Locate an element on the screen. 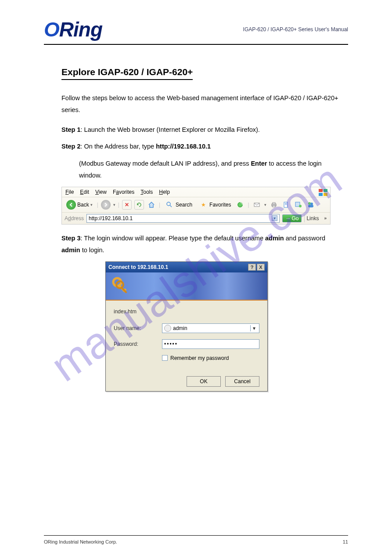  favorites-button: ★ Favorites is located at coordinates (215, 205).